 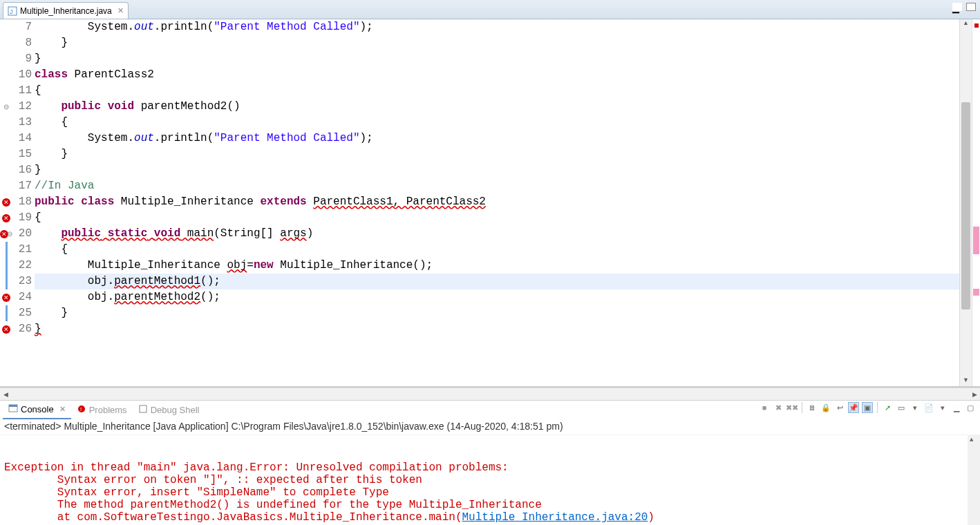 I want to click on close-tab-icon: ✕, so click(x=120, y=11).